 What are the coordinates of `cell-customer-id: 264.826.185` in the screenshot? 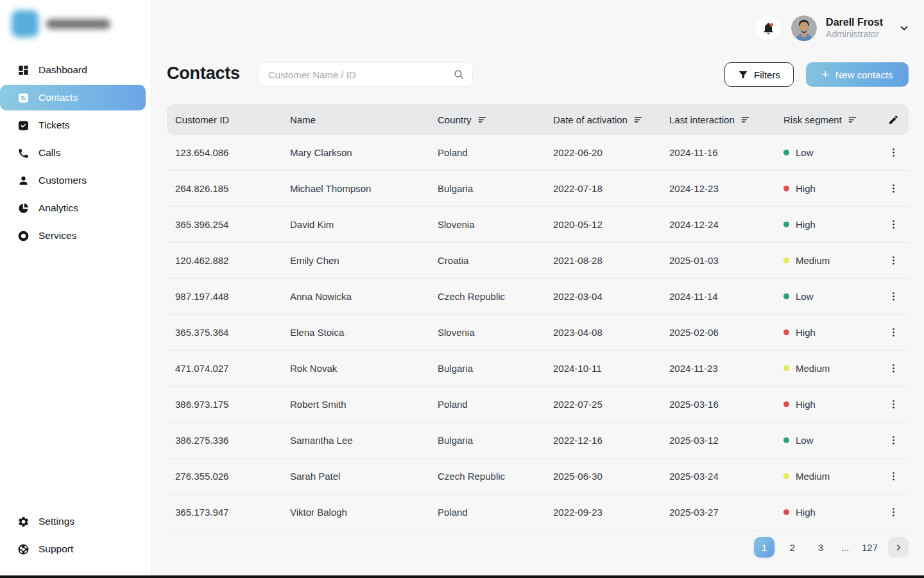 It's located at (225, 189).